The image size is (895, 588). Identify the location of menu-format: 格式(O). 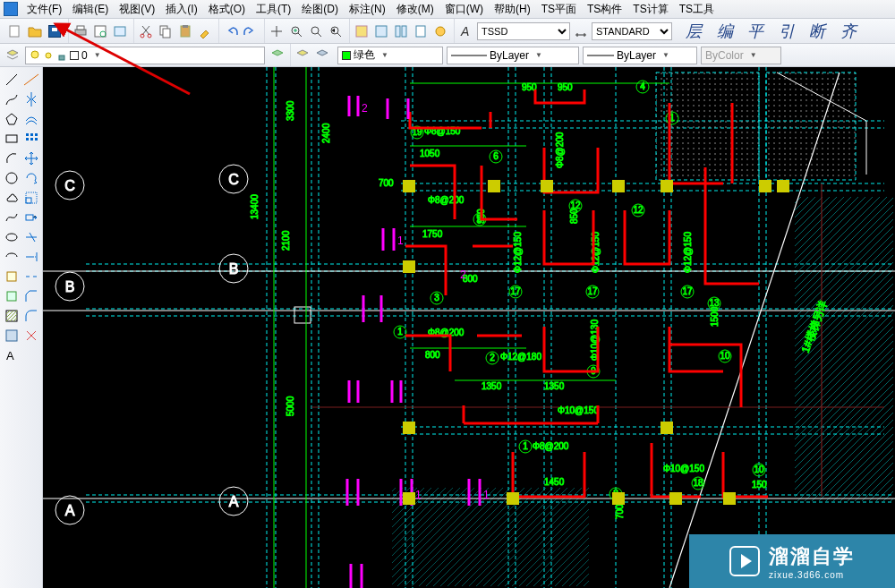
(227, 9).